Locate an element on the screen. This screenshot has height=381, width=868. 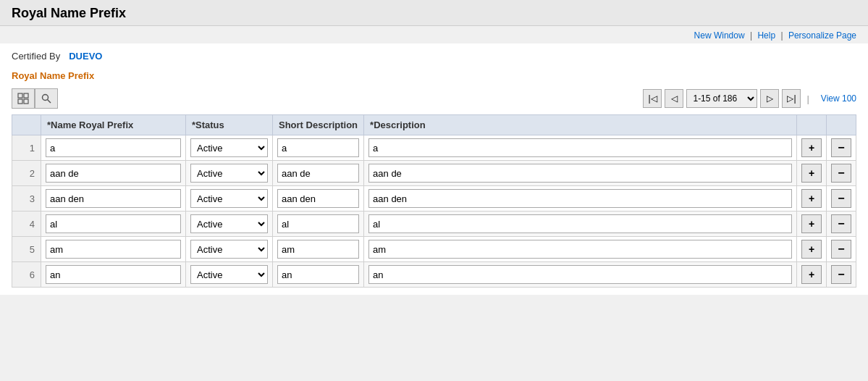
first-page-button: |◁ is located at coordinates (652, 99).